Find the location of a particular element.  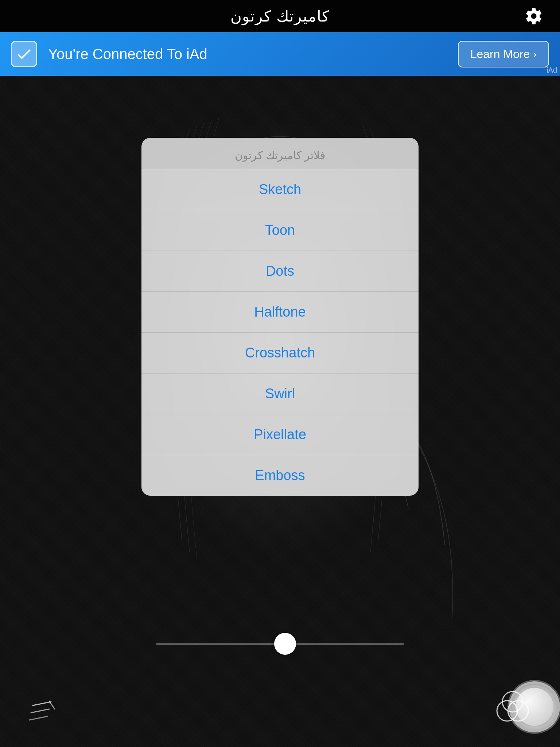

slider-track is located at coordinates (280, 644).